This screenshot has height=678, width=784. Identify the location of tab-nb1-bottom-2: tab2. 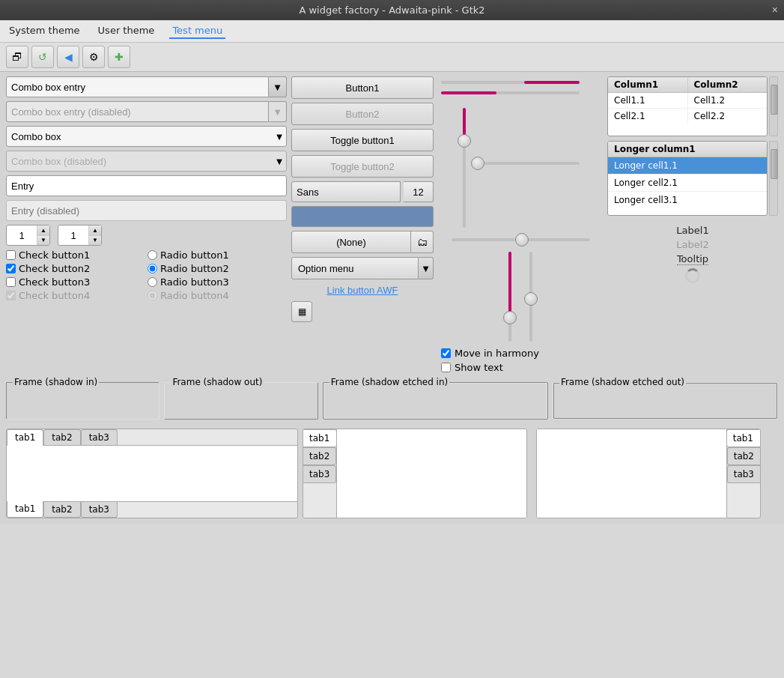
(61, 509).